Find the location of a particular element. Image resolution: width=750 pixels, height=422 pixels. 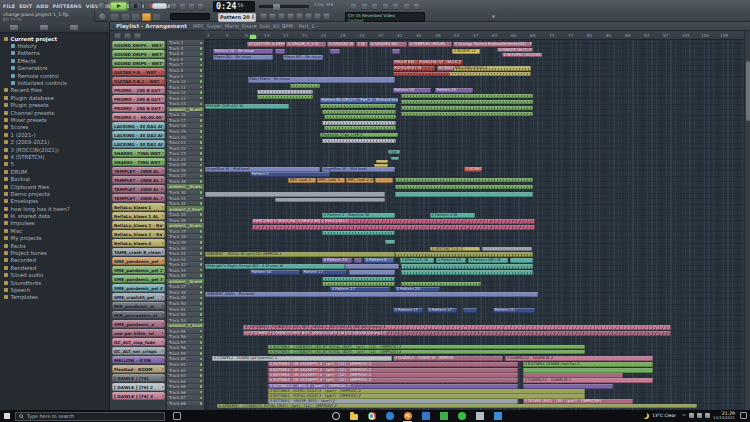

main-volume-knob is located at coordinates (102, 6).